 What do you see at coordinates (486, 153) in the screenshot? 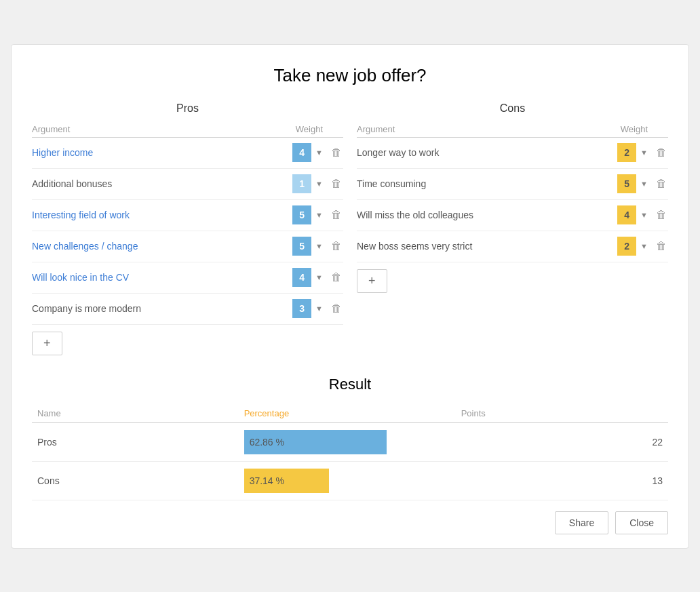
I see `cons-row-argument: Longer way to work` at bounding box center [486, 153].